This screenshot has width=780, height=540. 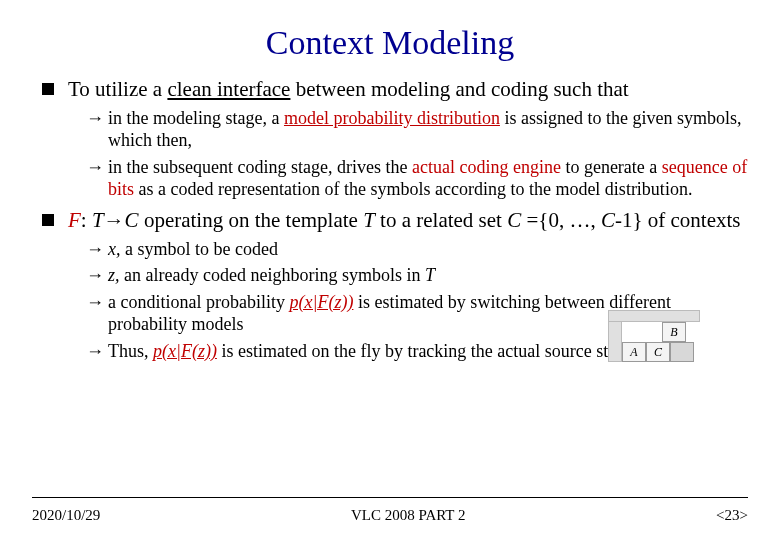 What do you see at coordinates (612, 167) in the screenshot?
I see `text: to generate a` at bounding box center [612, 167].